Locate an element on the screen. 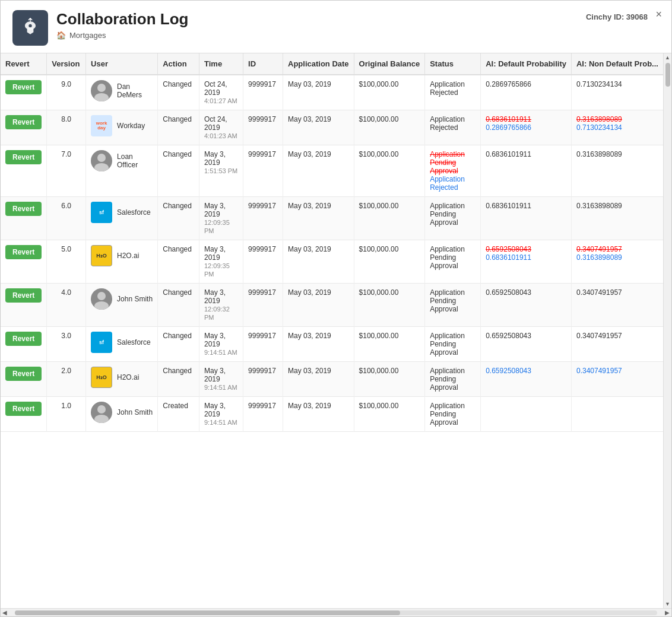  time-secondary: 4:01:23 AM is located at coordinates (221, 136).